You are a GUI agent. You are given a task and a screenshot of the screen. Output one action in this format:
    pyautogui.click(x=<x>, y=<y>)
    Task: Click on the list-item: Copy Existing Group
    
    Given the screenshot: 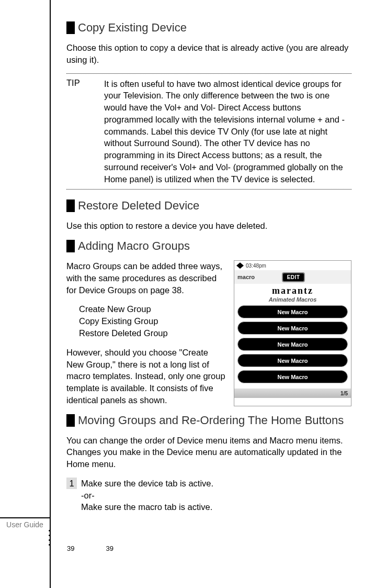 What is the action you would take?
    pyautogui.click(x=153, y=321)
    